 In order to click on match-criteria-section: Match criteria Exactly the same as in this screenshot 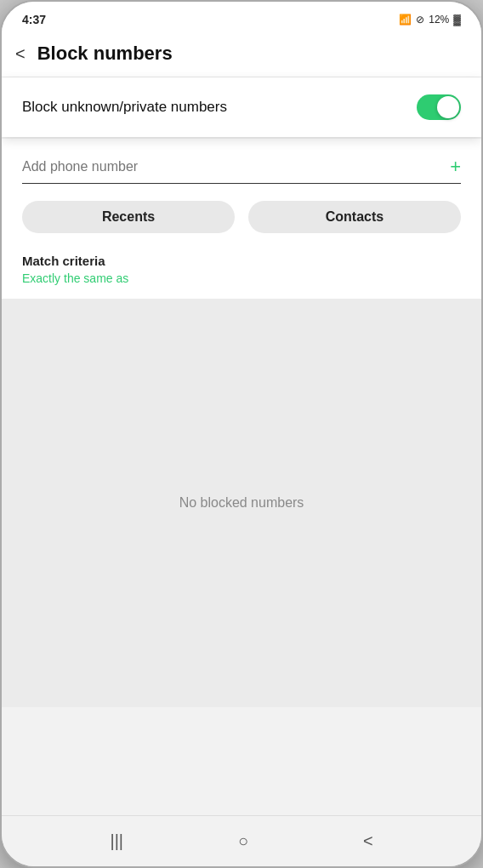, I will do `click(242, 276)`.